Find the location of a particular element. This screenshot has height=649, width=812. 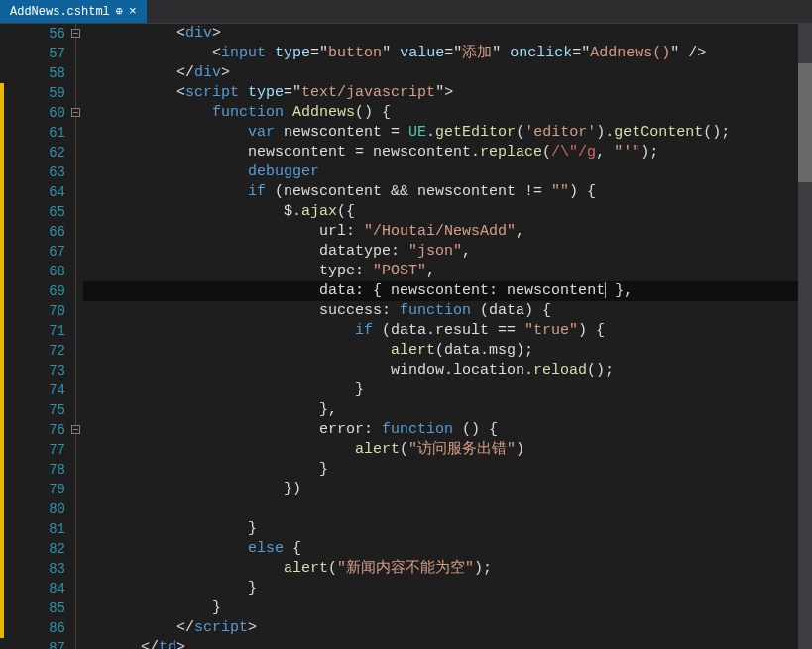

fold-column is located at coordinates (76, 337).